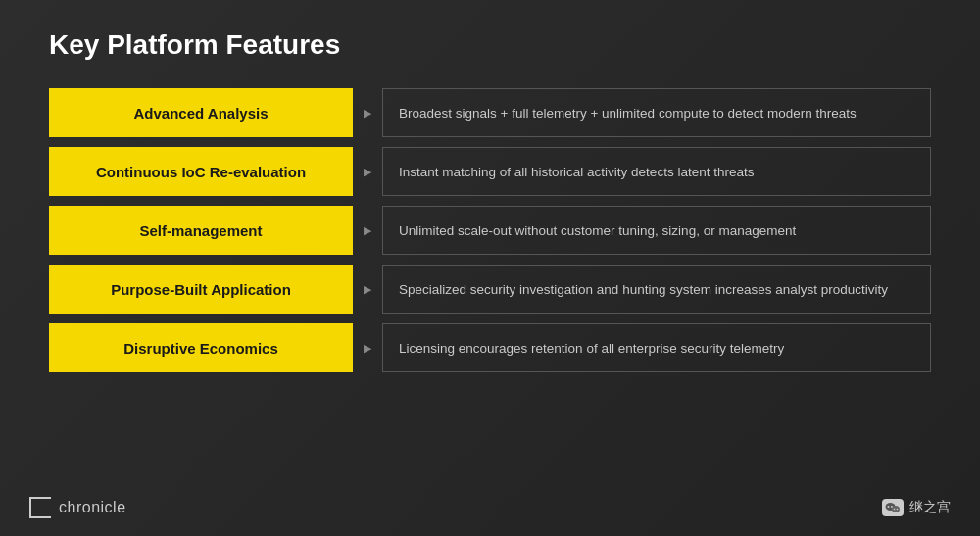  I want to click on page-title: Key Platform Features, so click(490, 45).